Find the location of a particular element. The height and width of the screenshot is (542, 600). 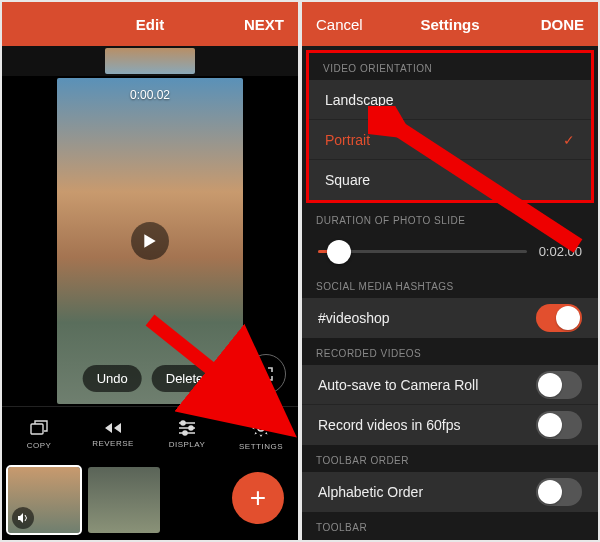

toolbar-section-title: TOOLBAR is located at coordinates (450, 526).